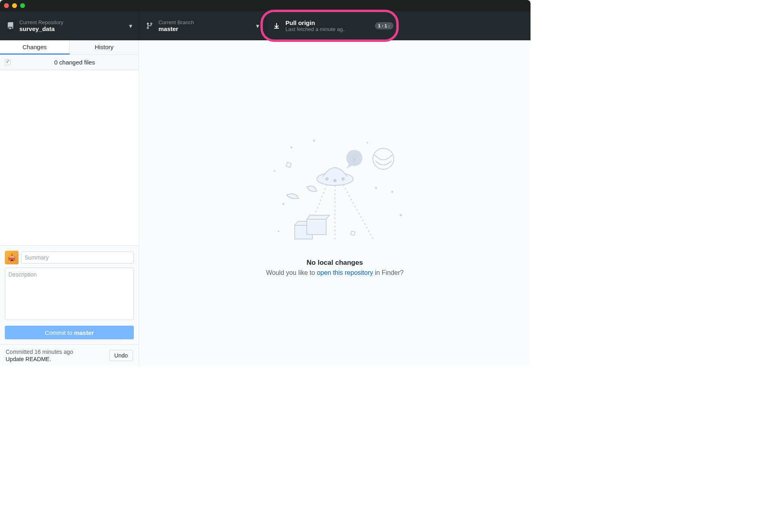 The height and width of the screenshot is (532, 774). What do you see at coordinates (329, 23) in the screenshot?
I see `pull-title: Pull origin` at bounding box center [329, 23].